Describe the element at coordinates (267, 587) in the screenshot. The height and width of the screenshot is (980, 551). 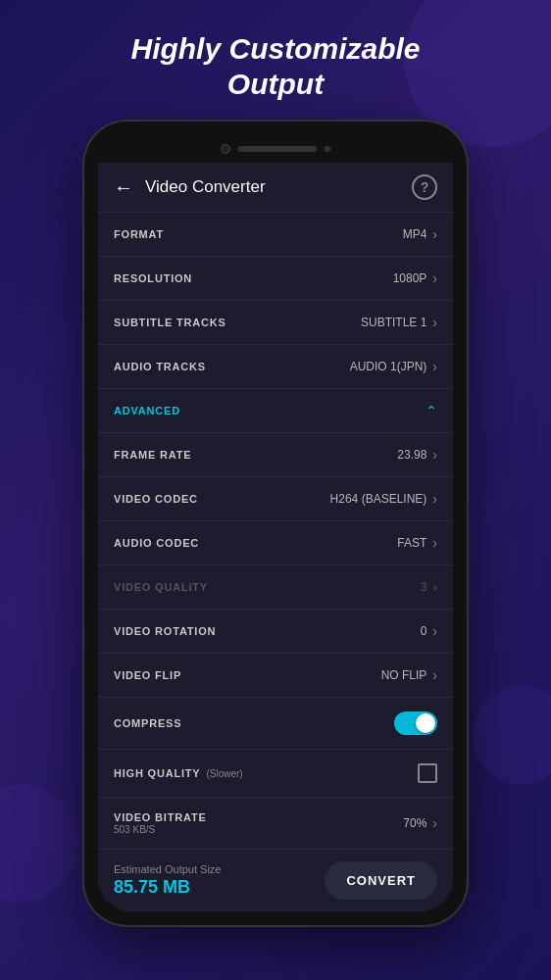
I see `video-quality-label: VIDEO QUALITY` at that location.